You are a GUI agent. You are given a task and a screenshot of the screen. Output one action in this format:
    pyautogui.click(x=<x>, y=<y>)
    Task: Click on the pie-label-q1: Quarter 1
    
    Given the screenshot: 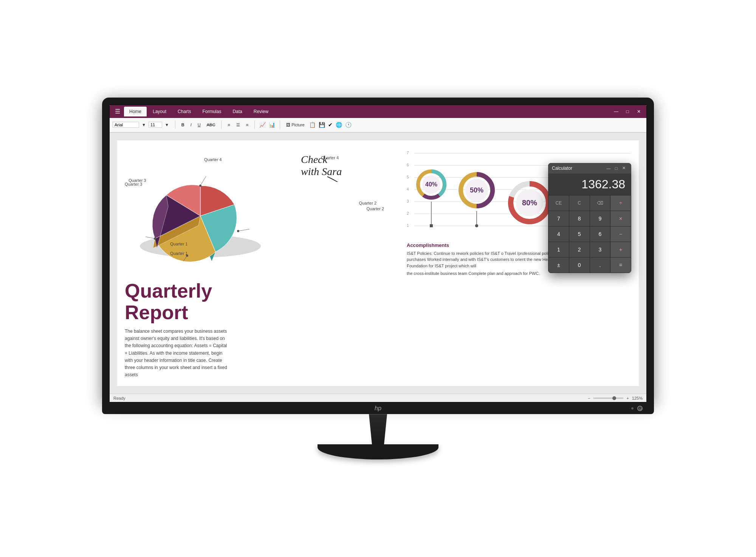 What is the action you would take?
    pyautogui.click(x=179, y=244)
    